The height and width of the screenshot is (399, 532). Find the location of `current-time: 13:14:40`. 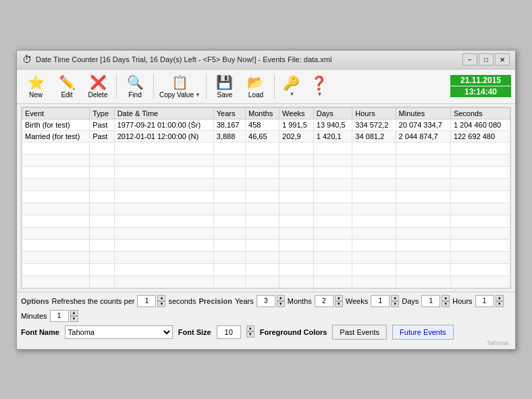

current-time: 13:14:40 is located at coordinates (481, 92).